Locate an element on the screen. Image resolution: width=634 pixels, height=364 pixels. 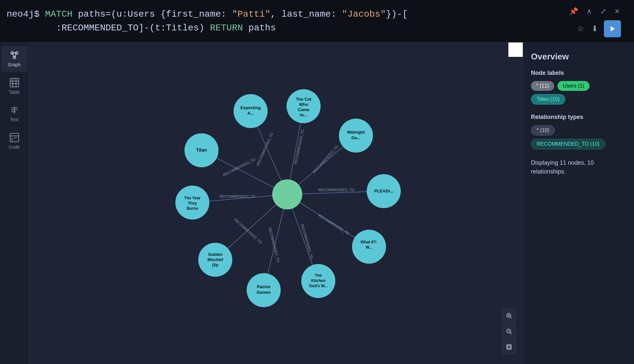
fit-view-button is located at coordinates (509, 347).